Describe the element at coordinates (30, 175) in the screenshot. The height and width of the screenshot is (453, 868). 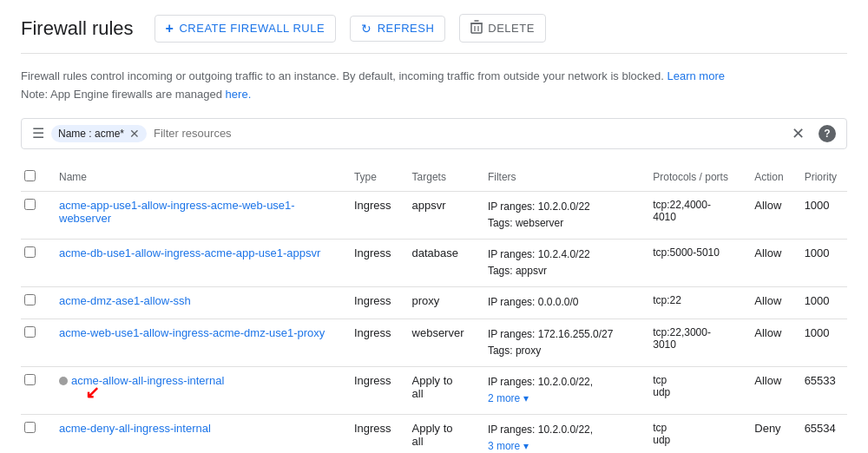
I see `select-all-checkbox` at that location.